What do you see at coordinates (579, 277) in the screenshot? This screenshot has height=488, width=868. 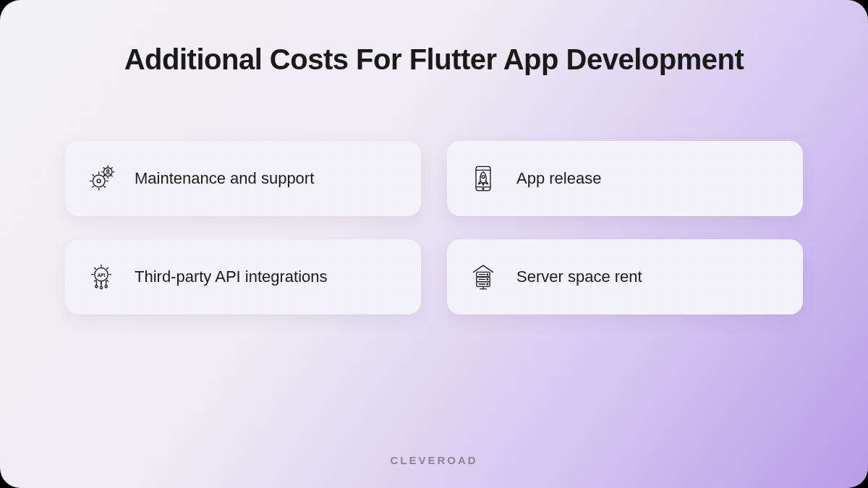 I see `card-label: Server space rent` at bounding box center [579, 277].